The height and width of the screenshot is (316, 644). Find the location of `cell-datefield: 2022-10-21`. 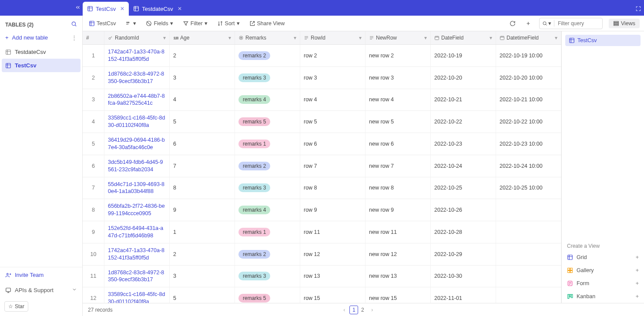

cell-datefield: 2022-10-21 is located at coordinates (463, 100).